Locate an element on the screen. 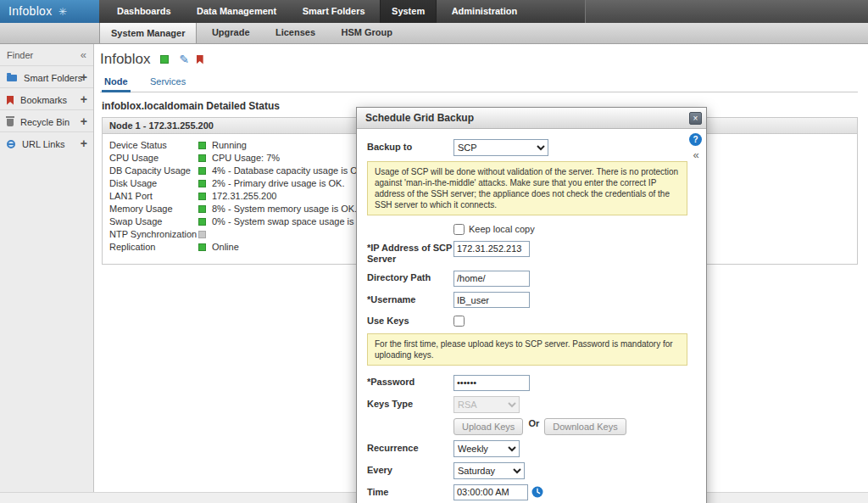 The image size is (868, 503). status-label: Device Status is located at coordinates (154, 146).